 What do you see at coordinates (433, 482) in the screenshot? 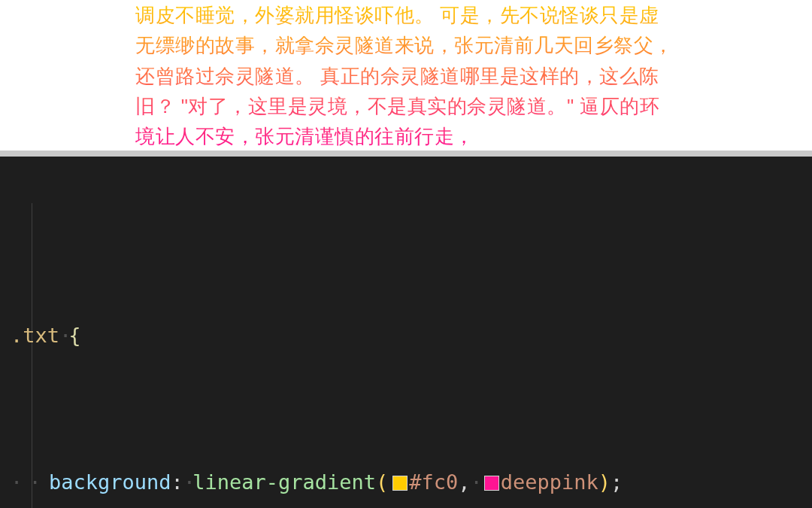
I see `css-color: #fc0` at bounding box center [433, 482].